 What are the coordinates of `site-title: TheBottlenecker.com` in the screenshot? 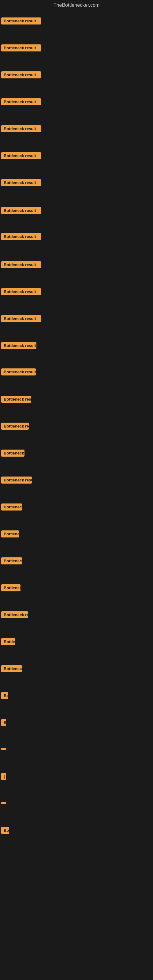 It's located at (76, 5).